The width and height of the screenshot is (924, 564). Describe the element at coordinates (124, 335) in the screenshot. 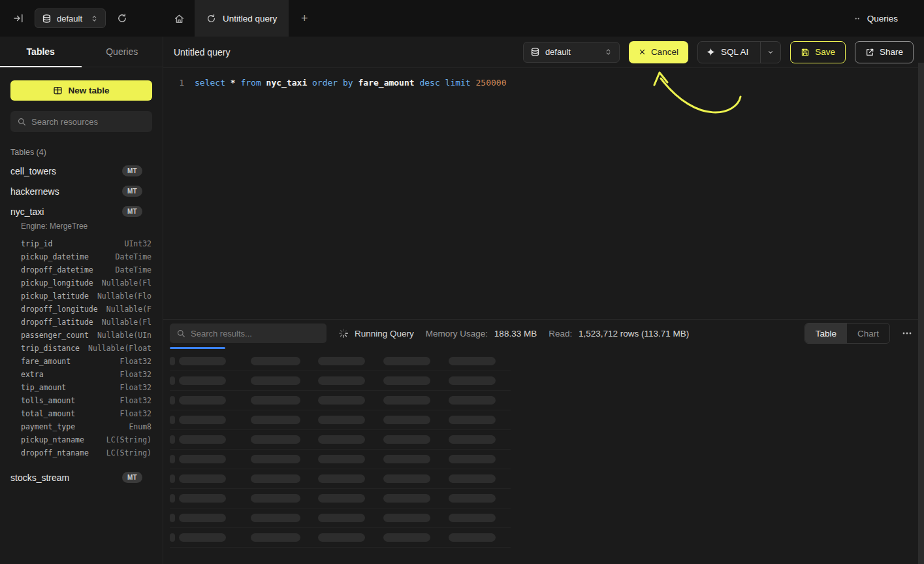

I see `column-type: Nullable(UIn` at that location.